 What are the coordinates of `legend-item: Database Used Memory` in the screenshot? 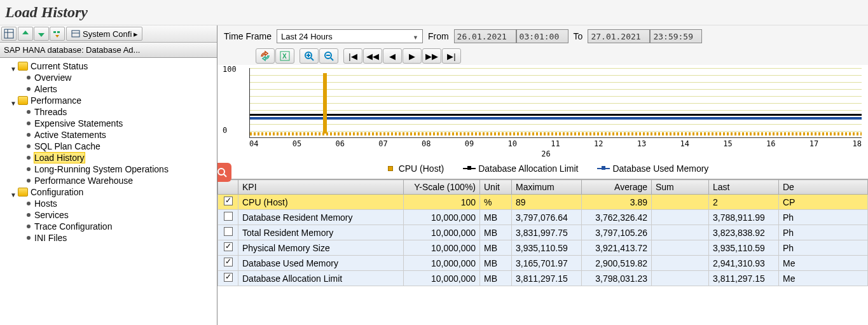 It's located at (652, 169).